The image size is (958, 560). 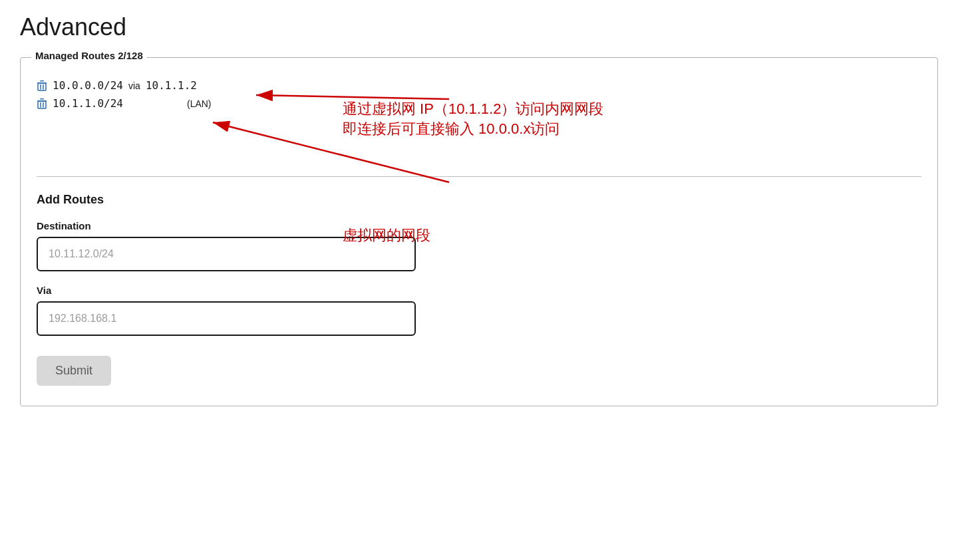 I want to click on managed-routes-header: Managed Routes 2/128, so click(x=89, y=56).